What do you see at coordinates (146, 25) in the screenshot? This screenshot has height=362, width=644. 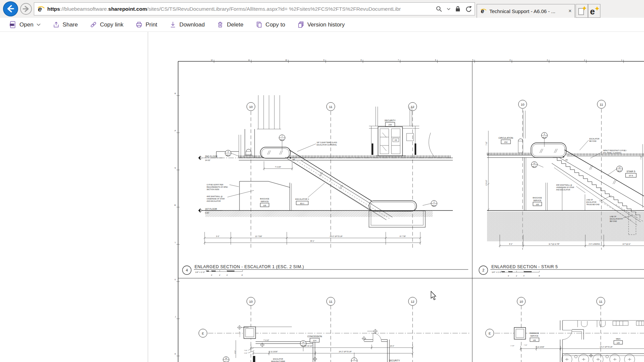 I see `print-button: Print` at bounding box center [146, 25].